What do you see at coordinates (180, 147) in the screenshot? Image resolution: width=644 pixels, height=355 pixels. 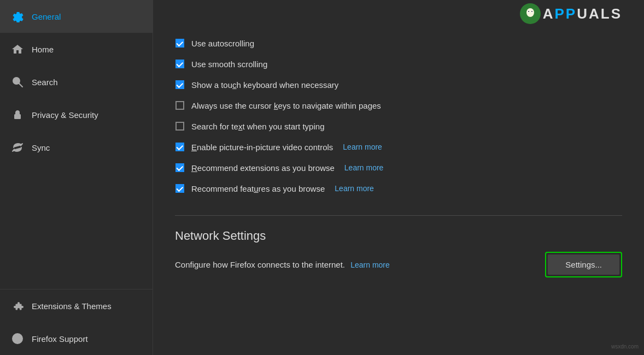 I see `pip-checkbox-wrap` at bounding box center [180, 147].